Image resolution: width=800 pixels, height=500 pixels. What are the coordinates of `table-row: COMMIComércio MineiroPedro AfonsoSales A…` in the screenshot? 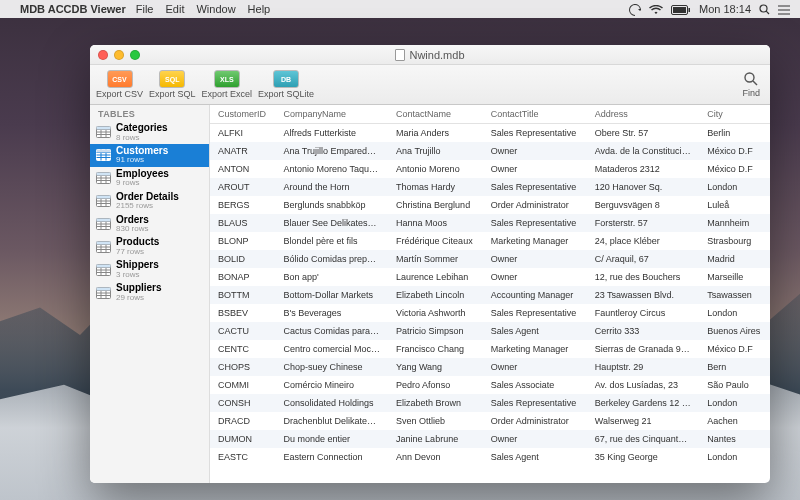 It's located at (490, 385).